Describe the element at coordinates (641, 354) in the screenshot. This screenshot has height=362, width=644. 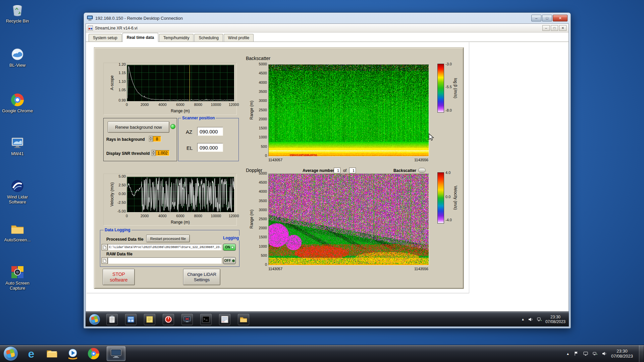
I see `show-desktop-button` at that location.